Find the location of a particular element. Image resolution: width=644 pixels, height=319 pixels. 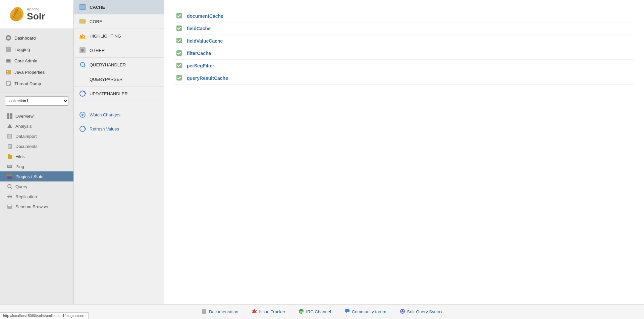

cache-list-item-filterCache: filterCache is located at coordinates (404, 54).